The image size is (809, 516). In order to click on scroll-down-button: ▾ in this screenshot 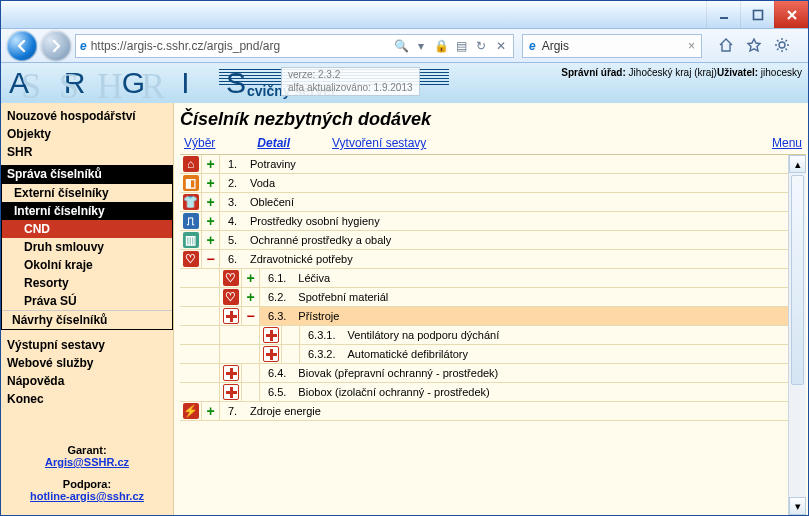, I will do `click(798, 506)`.